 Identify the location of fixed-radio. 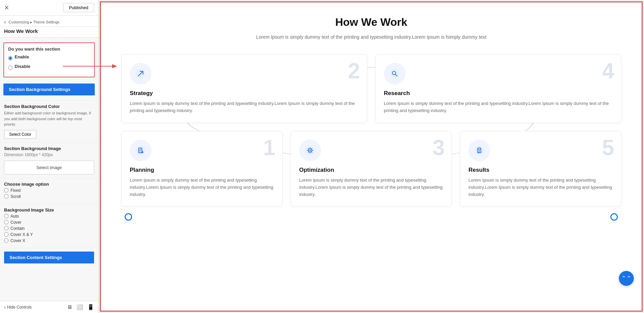
(6, 190).